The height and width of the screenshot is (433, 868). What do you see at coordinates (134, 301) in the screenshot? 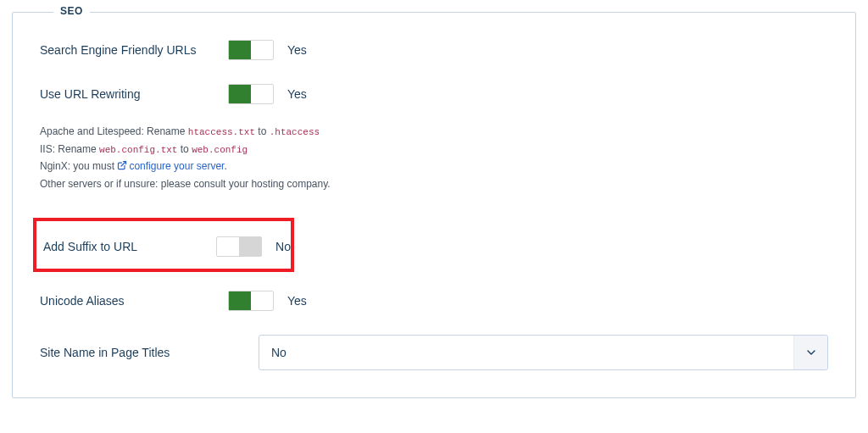
I see `label-unicode: Unicode Aliases` at bounding box center [134, 301].